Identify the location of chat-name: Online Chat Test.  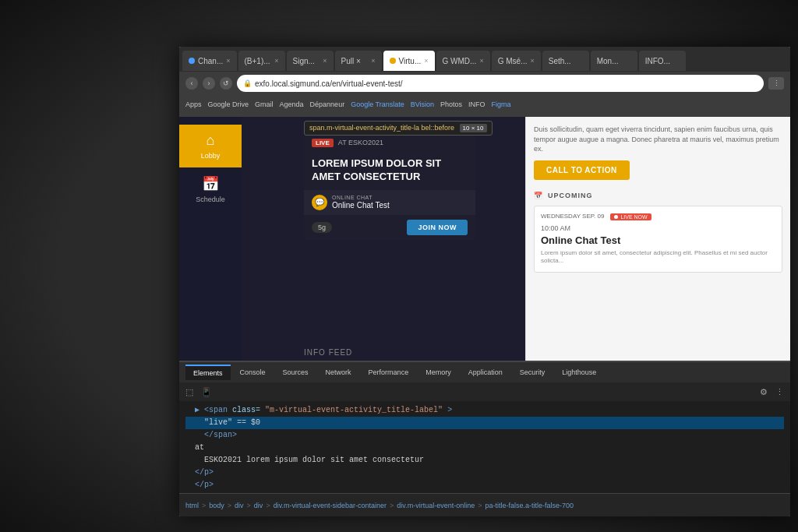
(361, 206).